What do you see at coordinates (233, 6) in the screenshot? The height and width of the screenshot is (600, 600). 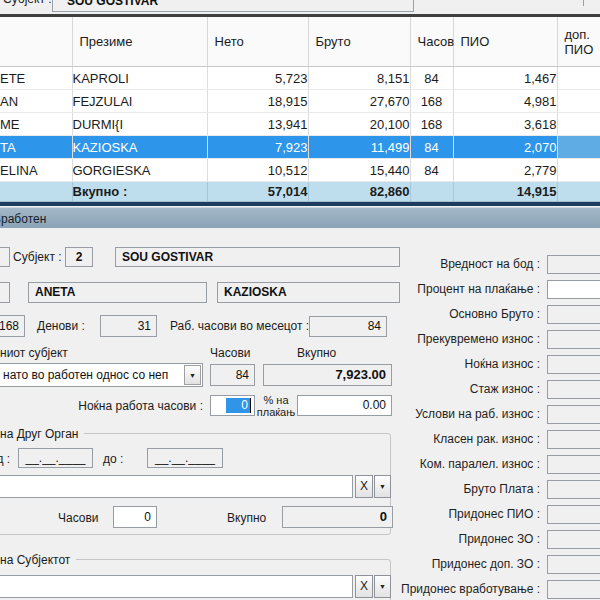 I see `top-subject-field: SOU GOSTIVAR` at bounding box center [233, 6].